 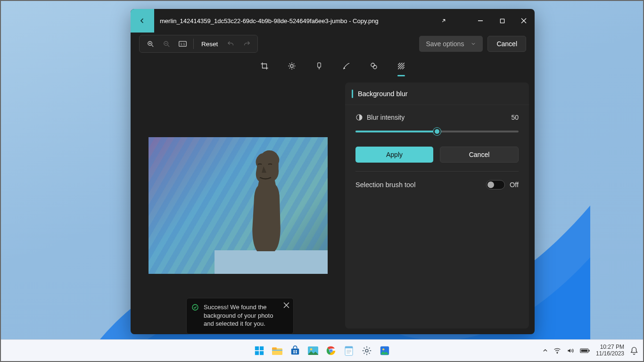 What do you see at coordinates (150, 44) in the screenshot?
I see `zoom-in-button` at bounding box center [150, 44].